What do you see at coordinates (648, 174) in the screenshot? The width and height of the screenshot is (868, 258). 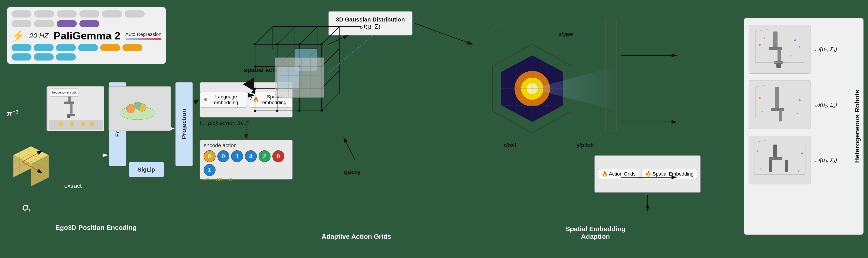 I see `action-spatial-inner: 🔥 Action Grids 🔥 Spatial Embedding` at bounding box center [648, 174].